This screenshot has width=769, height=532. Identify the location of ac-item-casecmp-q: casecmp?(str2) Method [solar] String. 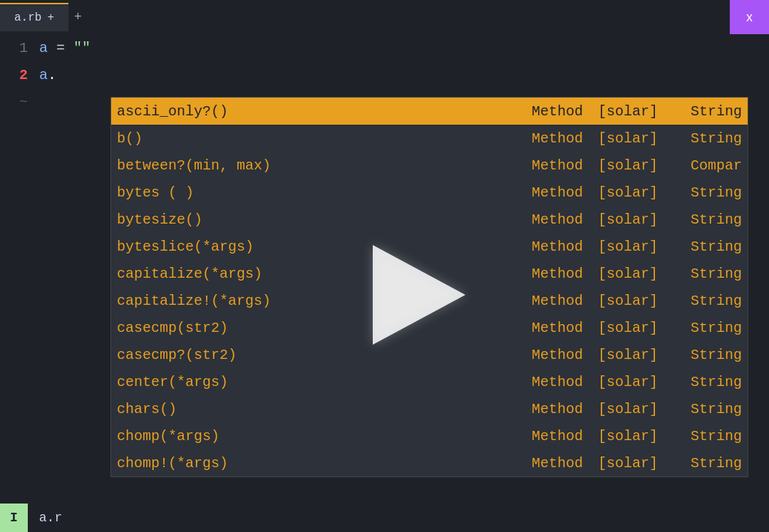
(429, 355).